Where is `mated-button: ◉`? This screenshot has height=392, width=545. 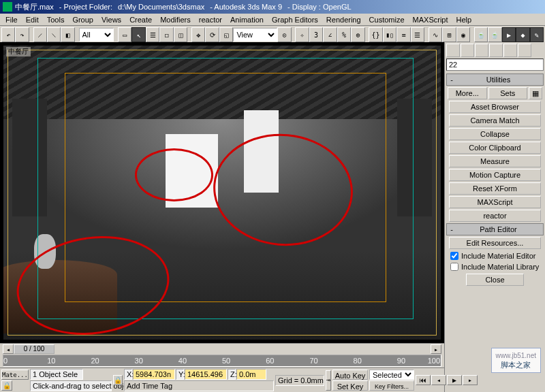
mated-button: ◉ is located at coordinates (463, 35).